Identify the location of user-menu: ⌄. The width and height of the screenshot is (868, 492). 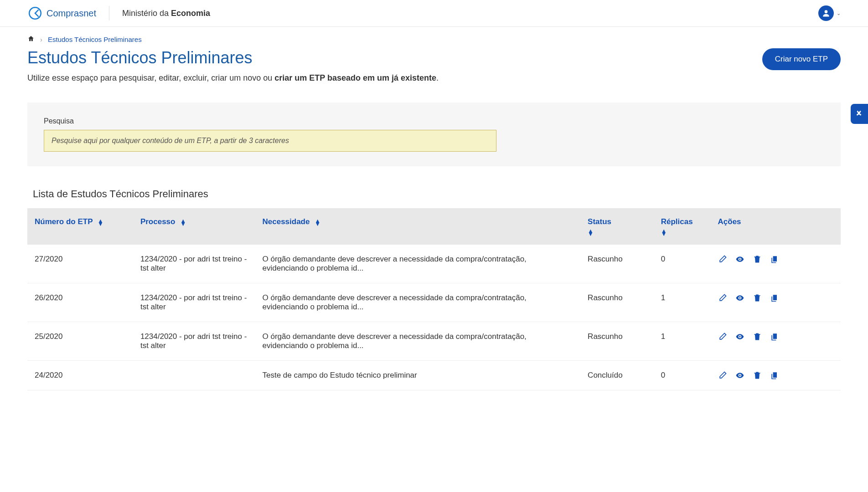
(830, 13).